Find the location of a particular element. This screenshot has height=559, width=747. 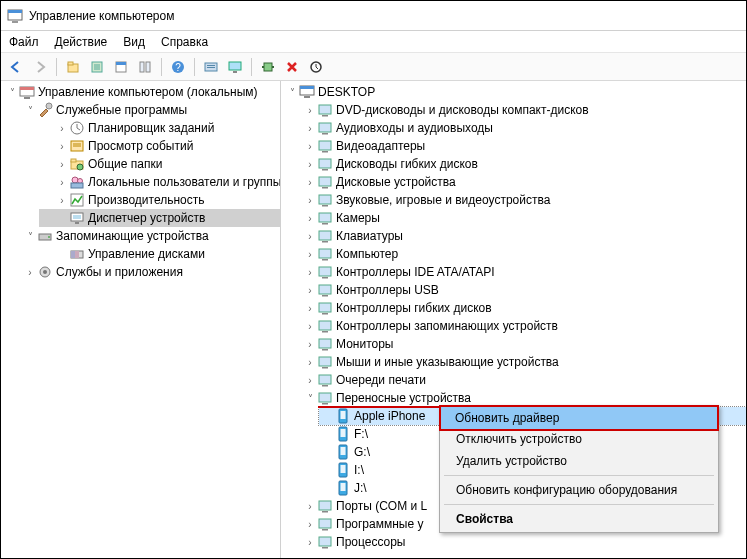

left-device-manager: Диспетчер устройств is located at coordinates (160, 218).